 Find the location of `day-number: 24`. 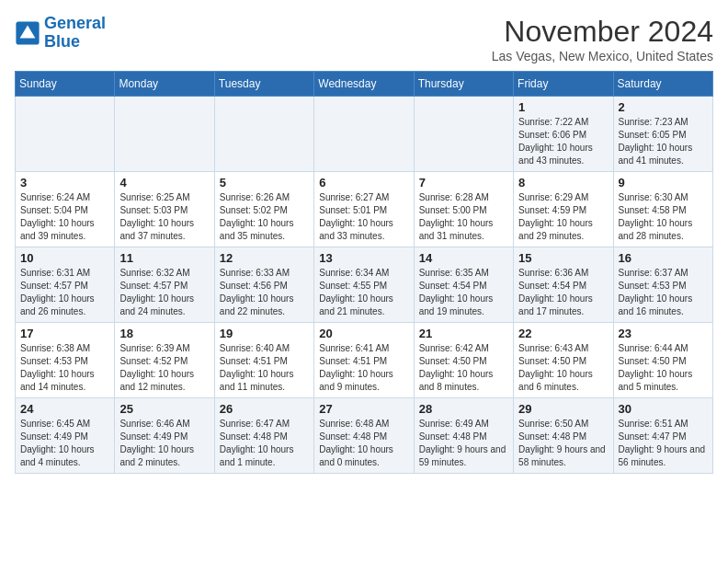

day-number: 24 is located at coordinates (64, 408).